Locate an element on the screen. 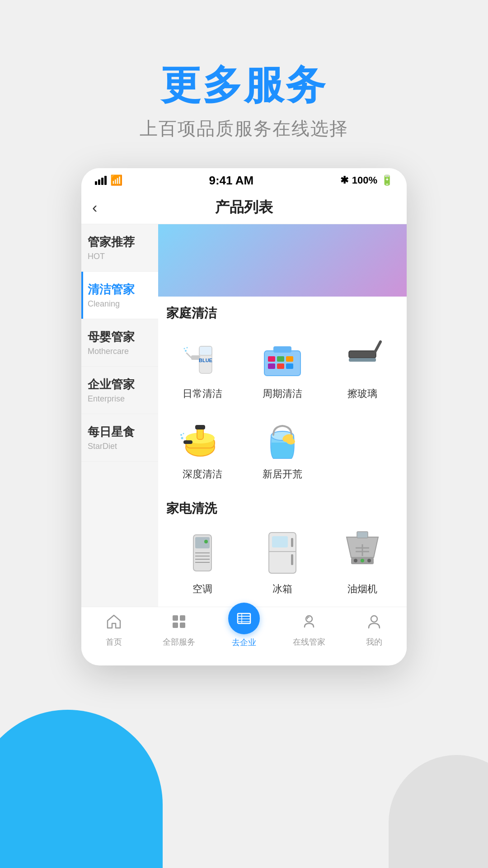 This screenshot has width=488, height=868. service-periodic-cleaning: 周期清洁 is located at coordinates (283, 367).